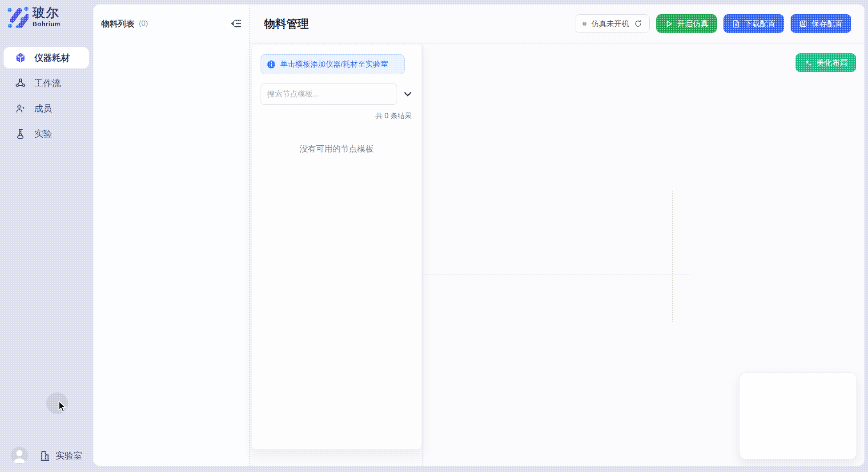  Describe the element at coordinates (329, 94) in the screenshot. I see `search-node-template-input` at that location.